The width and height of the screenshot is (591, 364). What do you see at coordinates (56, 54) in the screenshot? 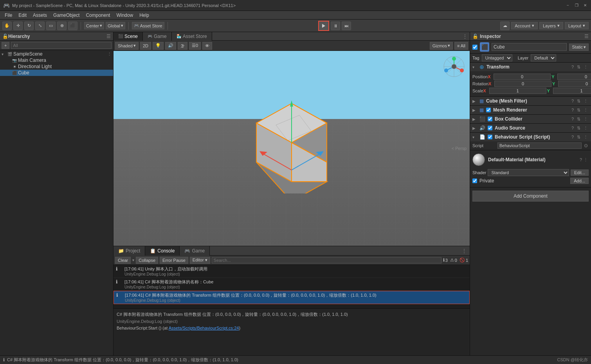
I see `hierarchy-scene-item: ▾ 🎬 SampleScene ⋮` at bounding box center [56, 54].